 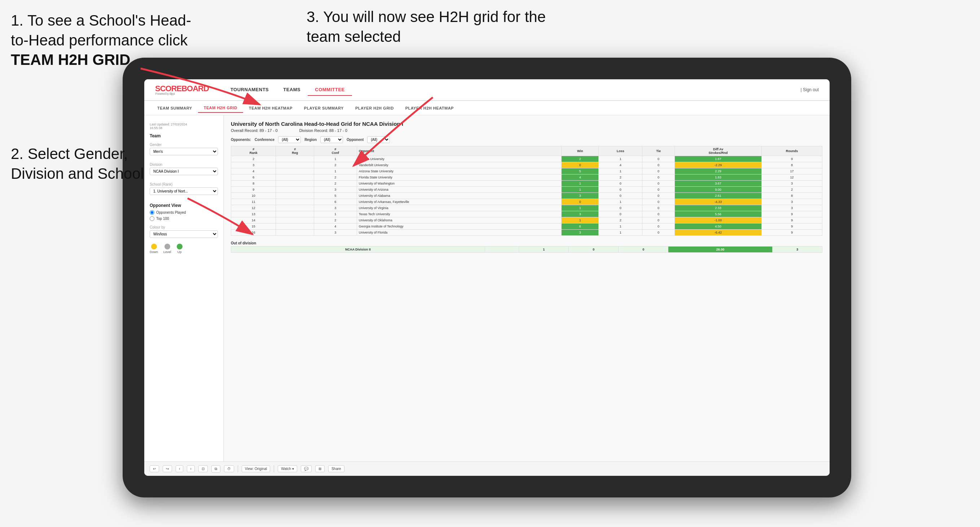 I want to click on cell-rank: 3, so click(x=253, y=165).